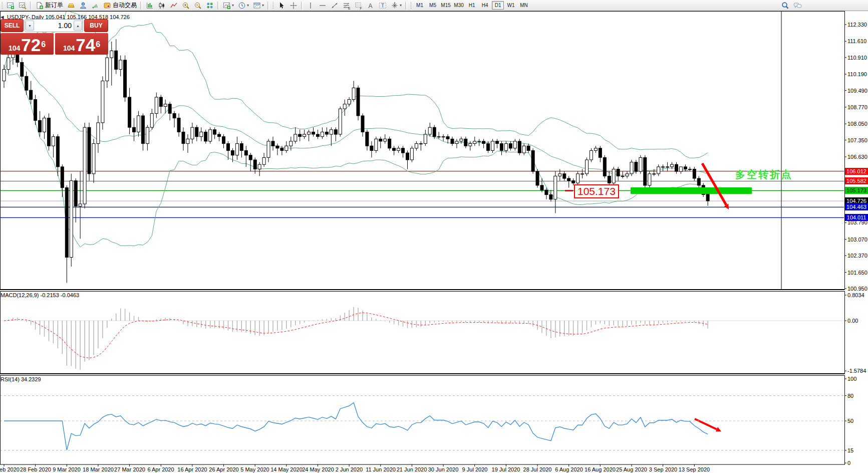 The width and height of the screenshot is (868, 473). Describe the element at coordinates (43, 45) in the screenshot. I see `sell-price-sup: 6` at that location.